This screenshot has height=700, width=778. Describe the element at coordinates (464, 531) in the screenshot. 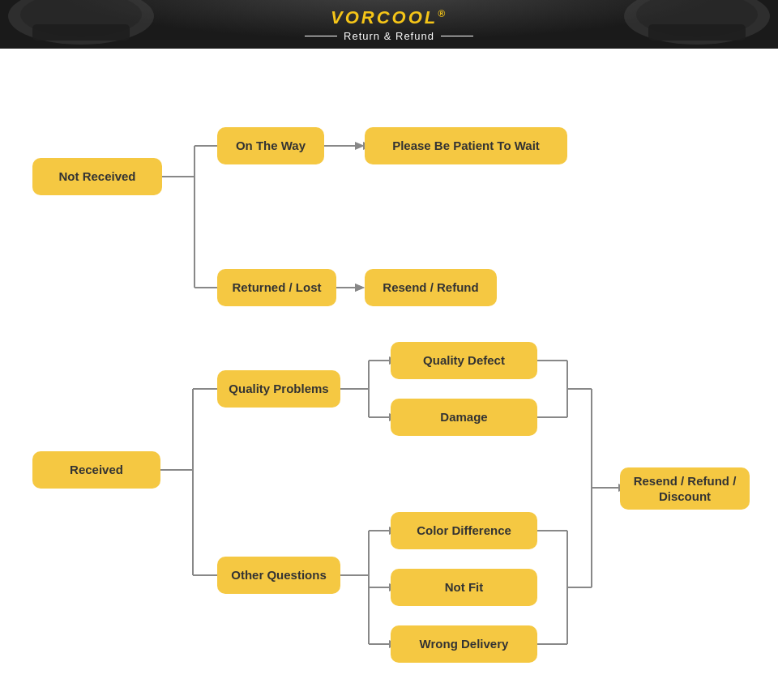

I see `node-color-difference: Color Difference` at that location.